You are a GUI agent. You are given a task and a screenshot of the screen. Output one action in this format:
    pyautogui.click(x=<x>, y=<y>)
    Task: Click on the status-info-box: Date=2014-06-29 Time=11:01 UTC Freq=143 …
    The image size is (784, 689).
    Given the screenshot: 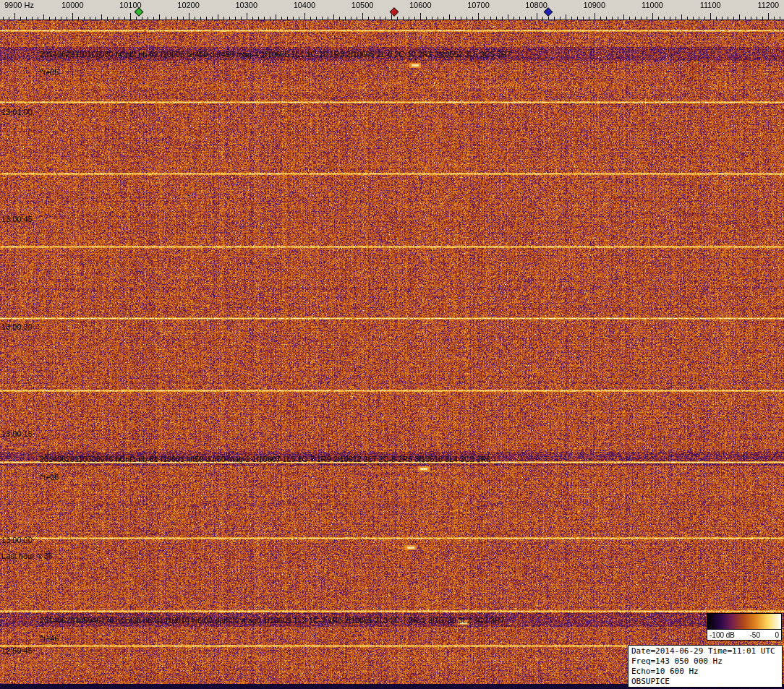 What is the action you would take?
    pyautogui.click(x=705, y=667)
    